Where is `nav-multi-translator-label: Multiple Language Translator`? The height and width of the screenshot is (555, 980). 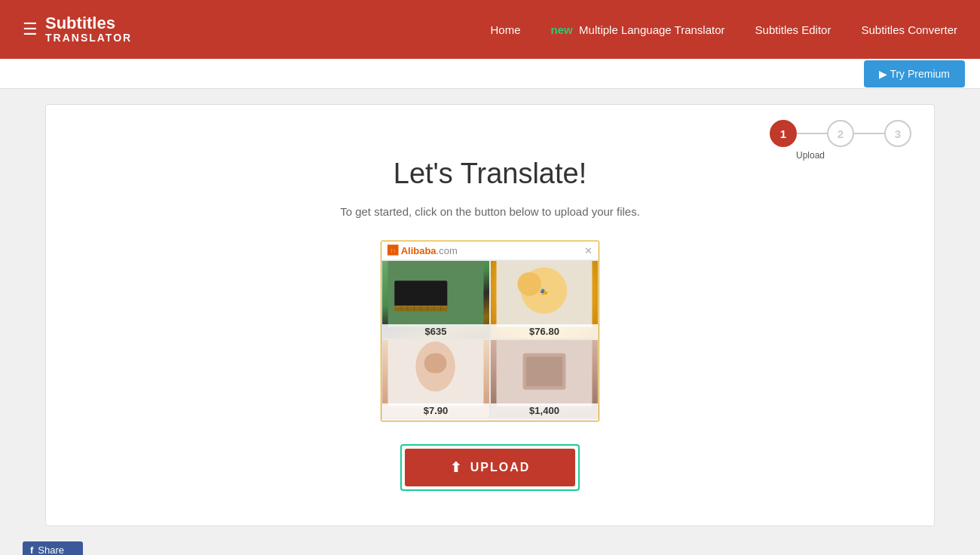 nav-multi-translator-label: Multiple Language Translator is located at coordinates (651, 30).